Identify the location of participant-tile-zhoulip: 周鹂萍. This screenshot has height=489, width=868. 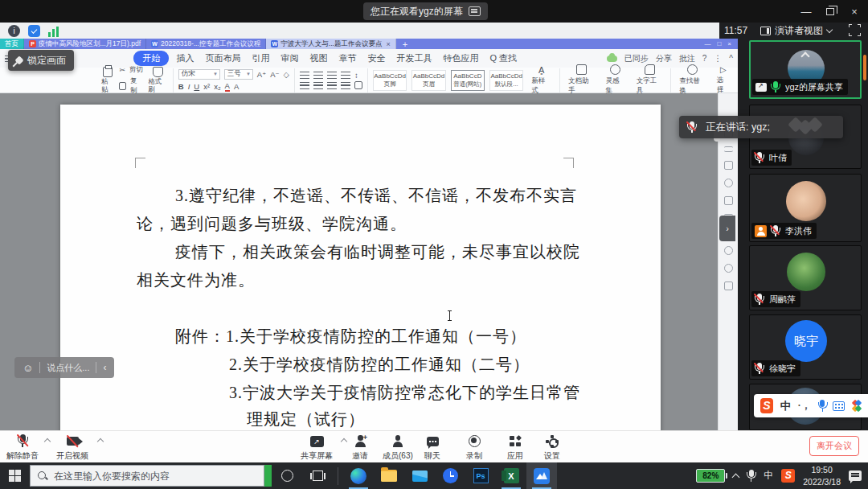
(805, 278).